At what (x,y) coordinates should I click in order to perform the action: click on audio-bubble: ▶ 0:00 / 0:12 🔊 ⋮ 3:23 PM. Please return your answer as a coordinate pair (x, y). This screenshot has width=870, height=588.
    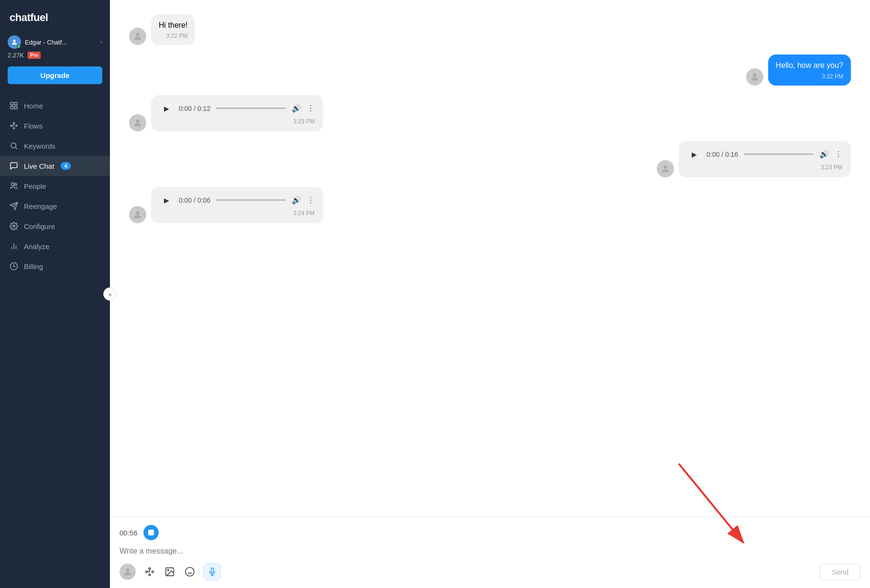
    Looking at the image, I should click on (237, 113).